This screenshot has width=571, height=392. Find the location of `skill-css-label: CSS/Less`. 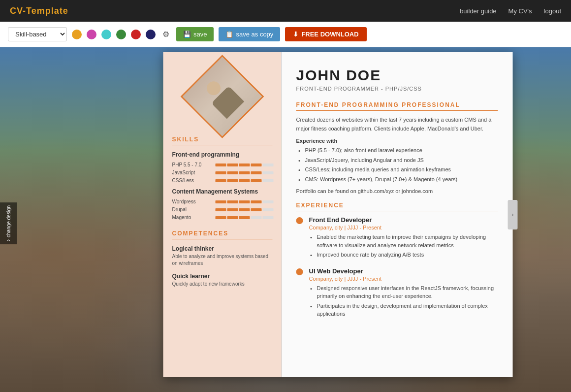

skill-css-label: CSS/Less is located at coordinates (192, 180).